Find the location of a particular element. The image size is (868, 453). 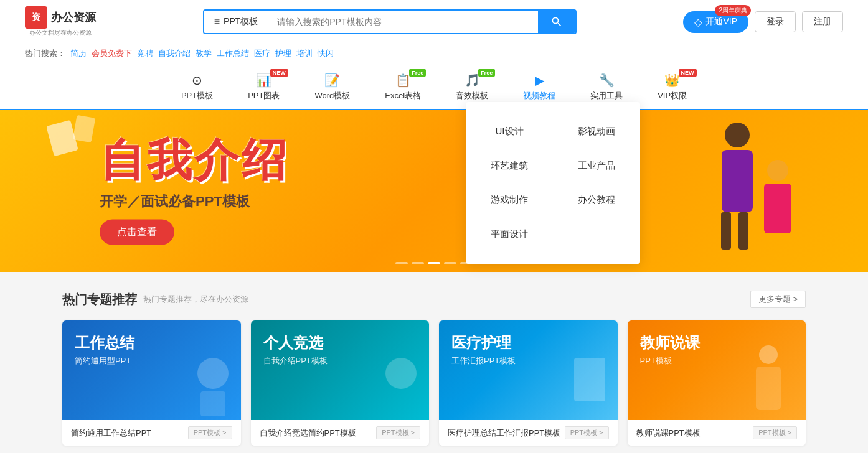

hot-tag-peixun: 培训 is located at coordinates (304, 54).